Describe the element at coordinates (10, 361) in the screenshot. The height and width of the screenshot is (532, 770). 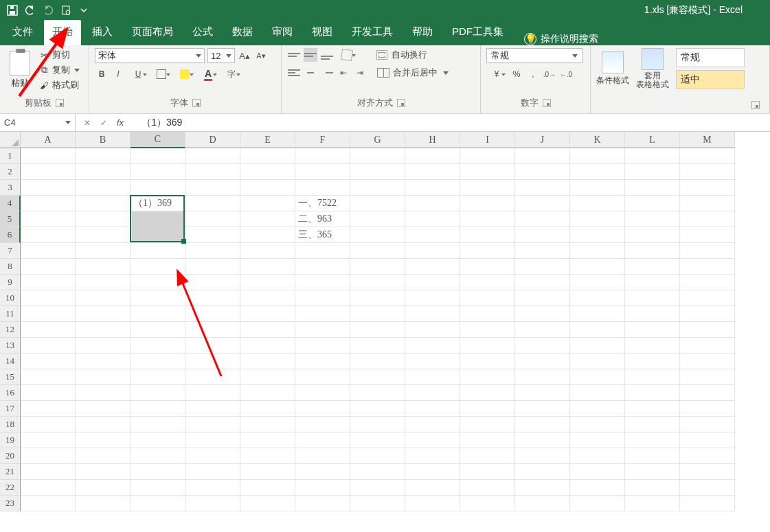
I see `row-header: 14` at that location.